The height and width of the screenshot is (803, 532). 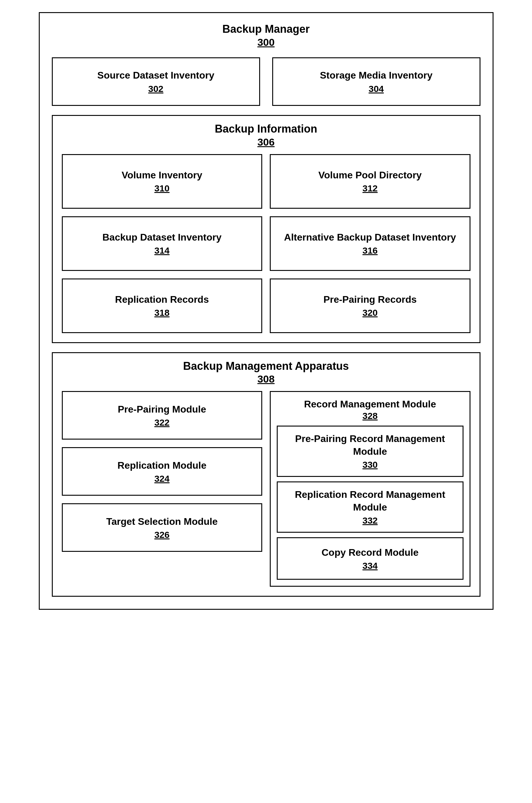 I want to click on replication-record-management-module-box: Replication Record Management Module 332, so click(x=370, y=507).